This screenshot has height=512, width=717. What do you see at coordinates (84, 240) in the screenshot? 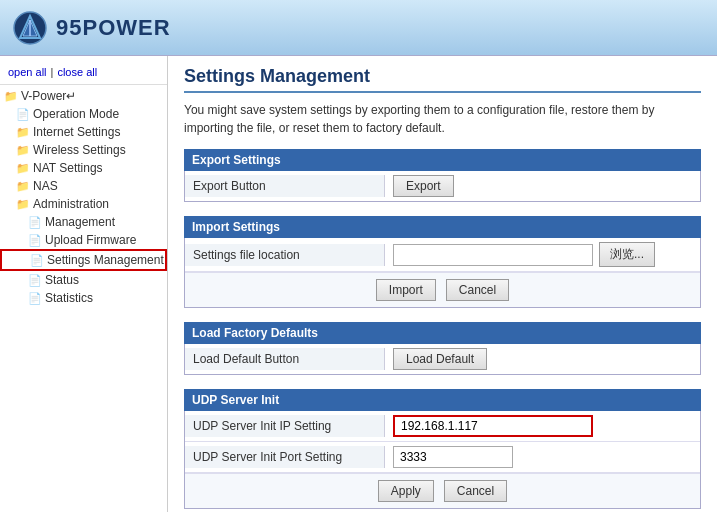
I see `sidebar-item-upload-firmware: 📄 Upload Firmware` at bounding box center [84, 240].